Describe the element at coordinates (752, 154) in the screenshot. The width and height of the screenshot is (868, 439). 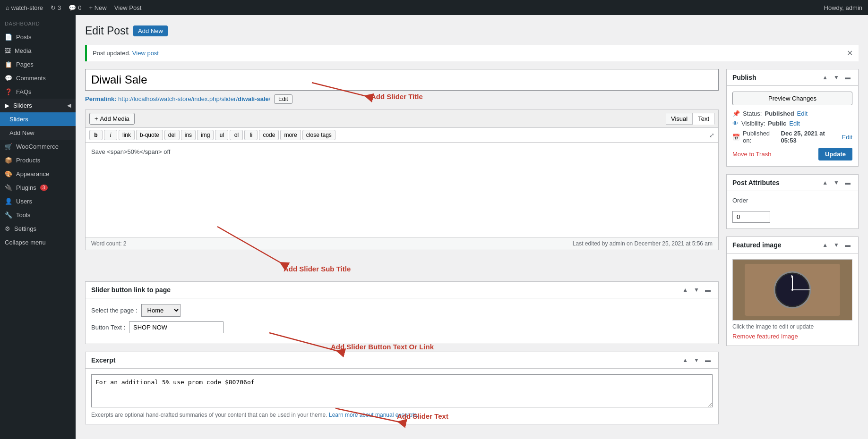
I see `move-to-trash-link: Move to Trash` at that location.